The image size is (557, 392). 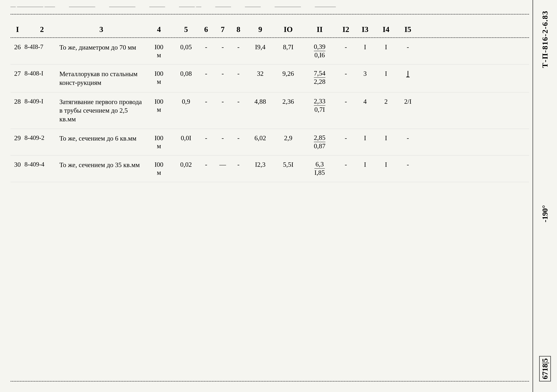 I want to click on row-c7-30: —, so click(x=223, y=164).